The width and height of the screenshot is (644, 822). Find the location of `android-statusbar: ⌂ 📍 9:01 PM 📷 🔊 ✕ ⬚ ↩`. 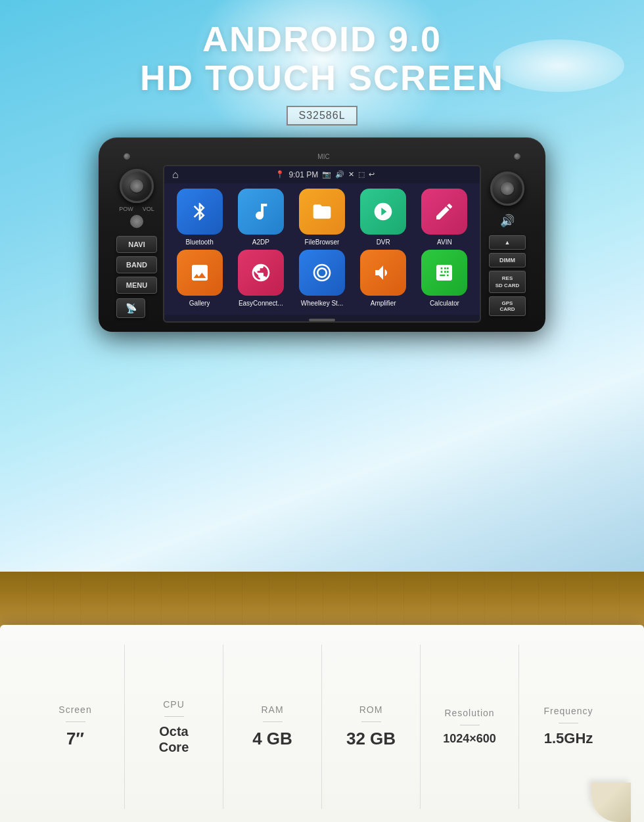

android-statusbar: ⌂ 📍 9:01 PM 📷 🔊 ✕ ⬚ ↩ is located at coordinates (322, 175).